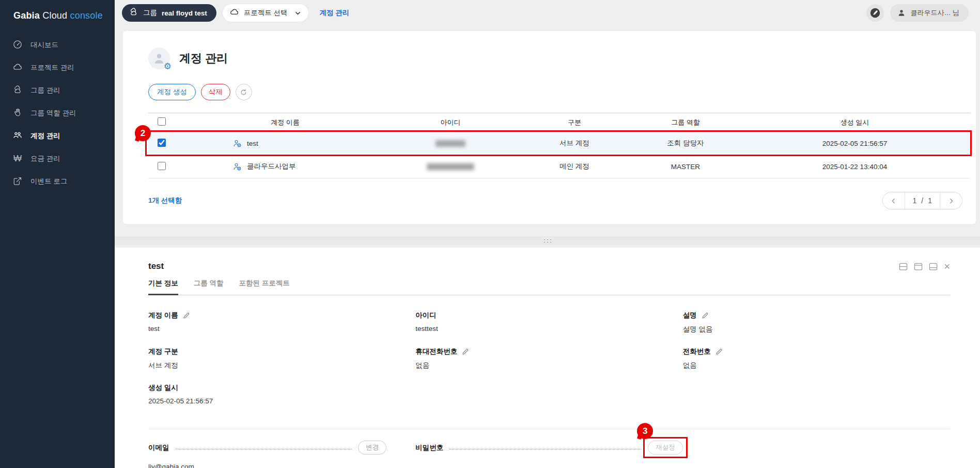  What do you see at coordinates (165, 201) in the screenshot?
I see `selected-count: 1개 선택함` at bounding box center [165, 201].